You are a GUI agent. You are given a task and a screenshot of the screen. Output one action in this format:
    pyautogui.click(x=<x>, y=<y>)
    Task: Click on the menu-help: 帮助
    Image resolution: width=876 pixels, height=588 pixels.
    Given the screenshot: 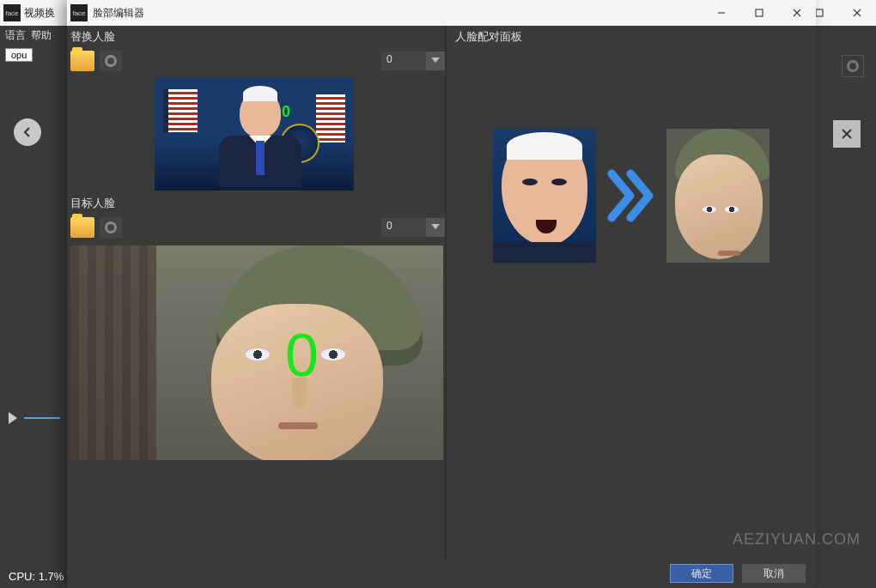 What is the action you would take?
    pyautogui.click(x=41, y=36)
    